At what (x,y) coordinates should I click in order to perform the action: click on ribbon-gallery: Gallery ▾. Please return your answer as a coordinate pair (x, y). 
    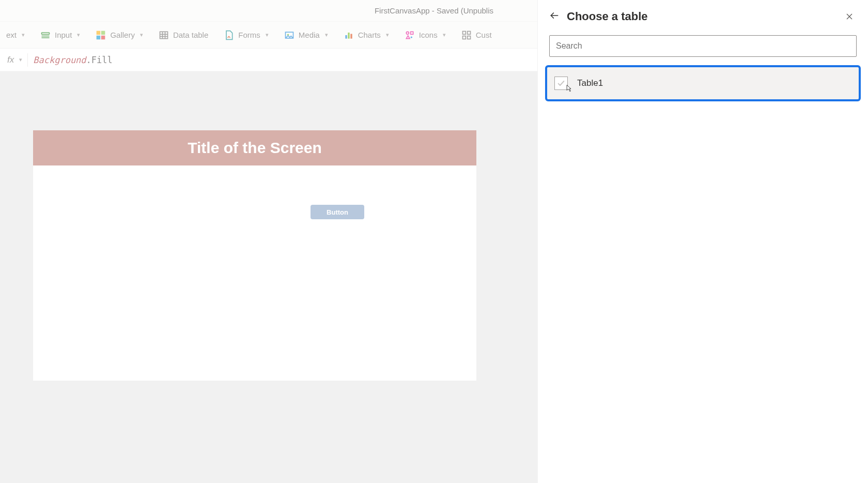
    Looking at the image, I should click on (119, 35).